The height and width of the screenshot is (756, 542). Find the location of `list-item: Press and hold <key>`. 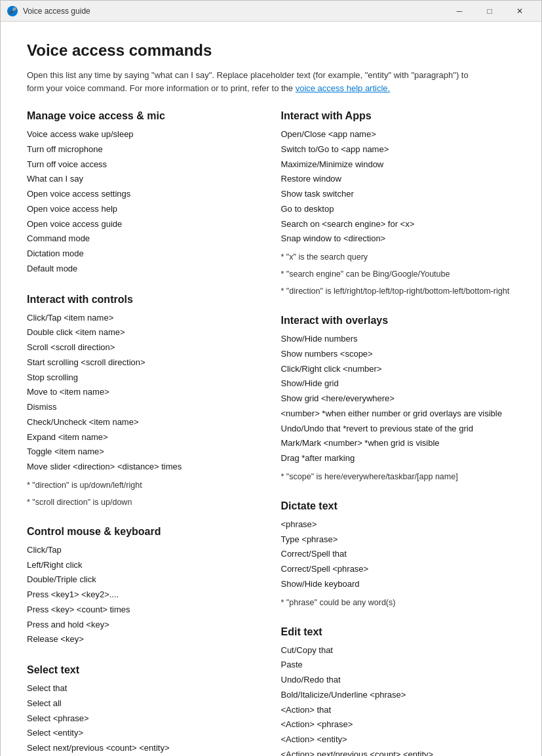

list-item: Press and hold <key> is located at coordinates (144, 626).